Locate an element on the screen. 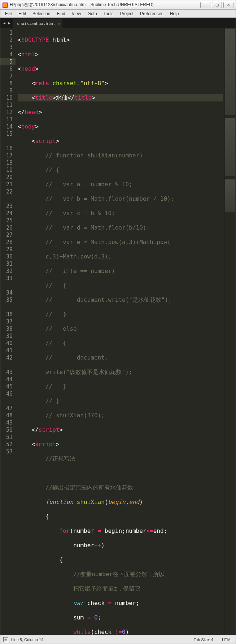 This screenshot has width=236, height=644. menu-file: File is located at coordinates (9, 14).